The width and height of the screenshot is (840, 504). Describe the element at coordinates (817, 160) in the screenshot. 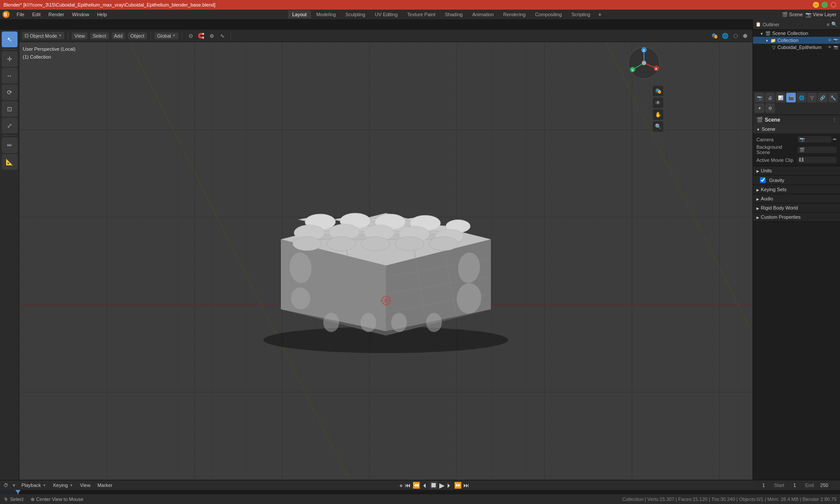

I see `movie-clip-value: 🎞` at that location.